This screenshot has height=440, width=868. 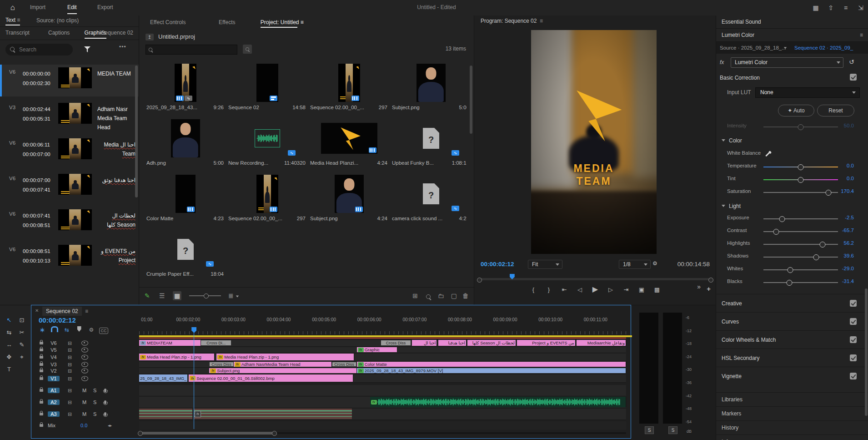 What do you see at coordinates (413, 163) in the screenshot?
I see `project-item-name: Upbeat Funky B...` at bounding box center [413, 163].